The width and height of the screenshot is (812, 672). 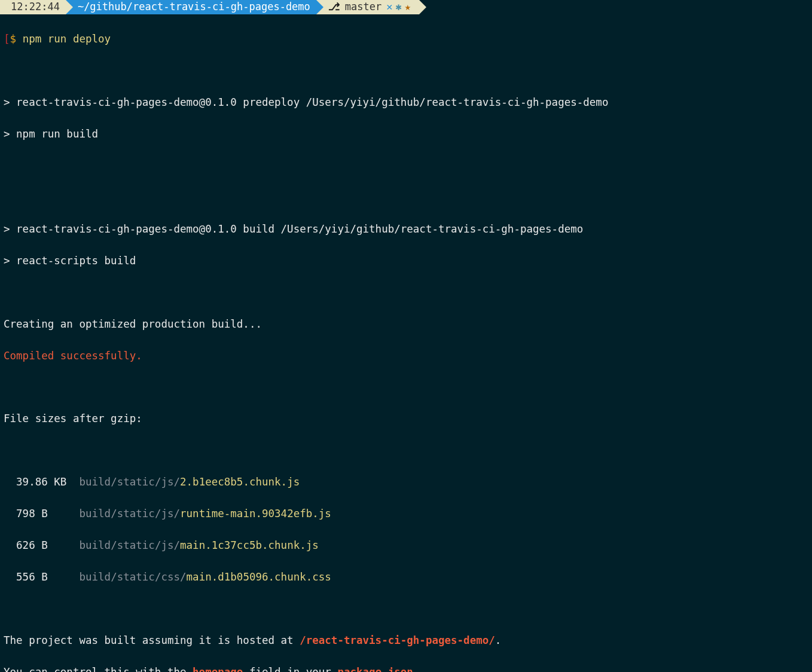 What do you see at coordinates (406, 356) in the screenshot?
I see `compiled-success-line: Compiled successfully.` at bounding box center [406, 356].